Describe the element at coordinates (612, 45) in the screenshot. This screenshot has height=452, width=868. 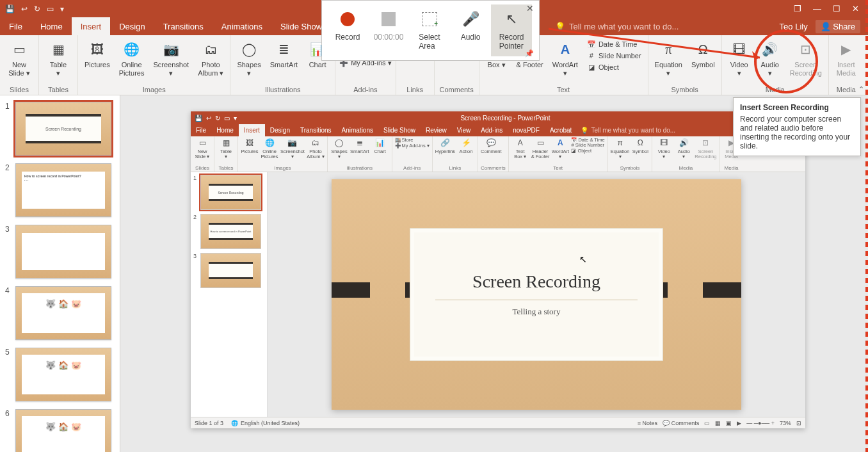
I see `date-time-button: 📅Date & Time` at that location.